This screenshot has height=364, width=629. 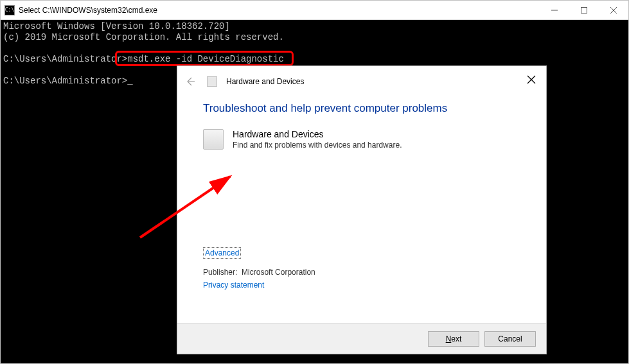 I want to click on cmd-title: Select C:\WINDOWS\system32\cmd.exe, so click(x=279, y=10).